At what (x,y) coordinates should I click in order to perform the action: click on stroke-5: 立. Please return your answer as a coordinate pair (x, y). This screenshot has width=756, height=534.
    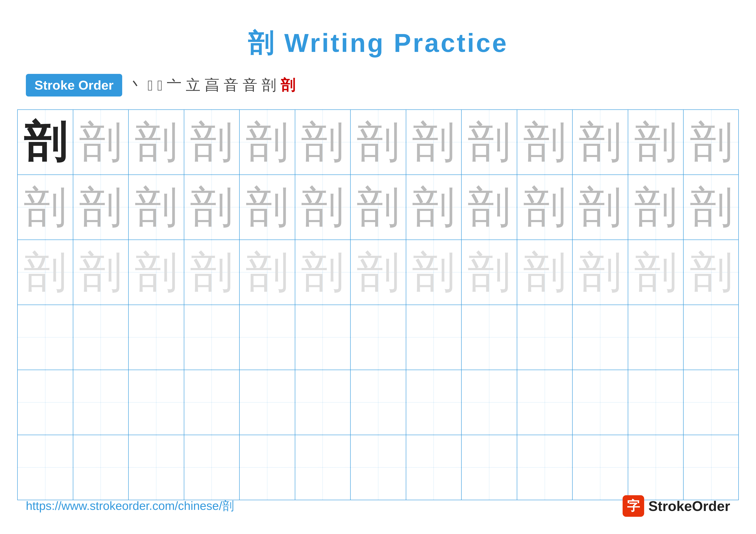
    Looking at the image, I should click on (193, 85).